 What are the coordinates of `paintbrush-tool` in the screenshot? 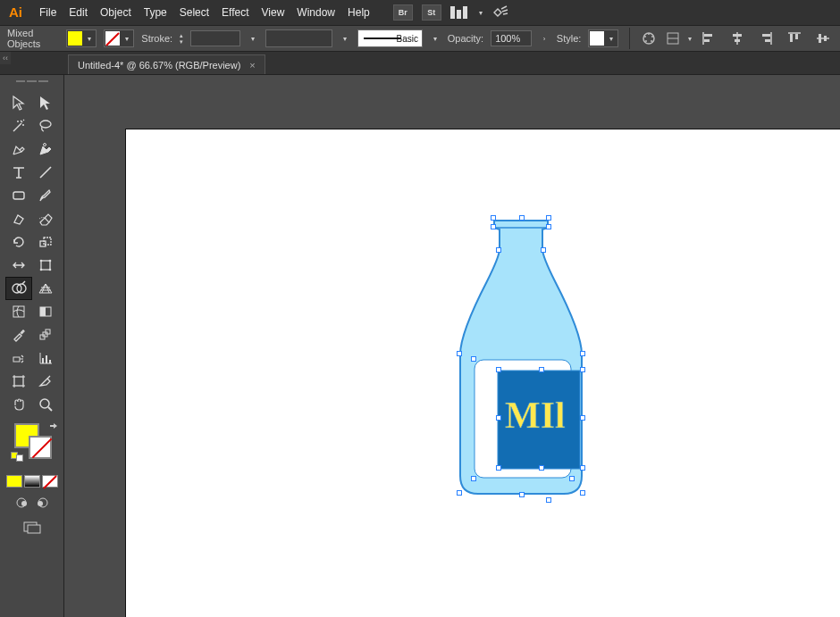 It's located at (46, 196).